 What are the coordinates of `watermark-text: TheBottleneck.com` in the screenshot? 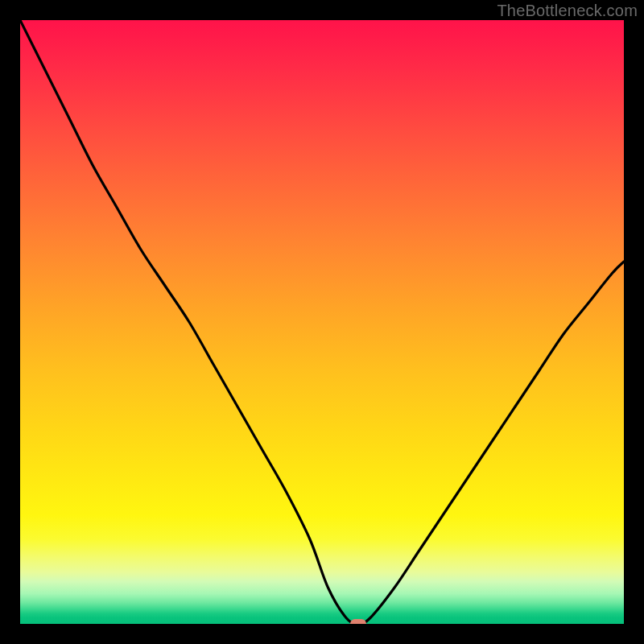 It's located at (567, 11).